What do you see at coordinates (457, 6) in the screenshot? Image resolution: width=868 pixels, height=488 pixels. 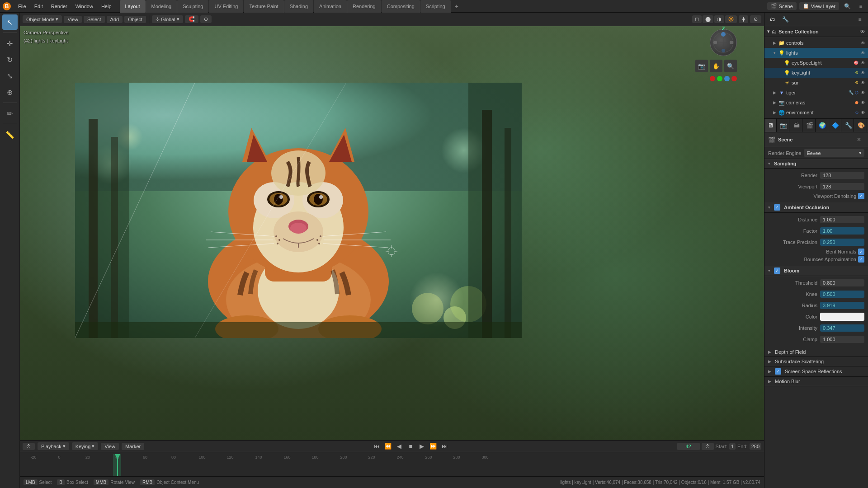 I see `add-workspace-button: +` at bounding box center [457, 6].